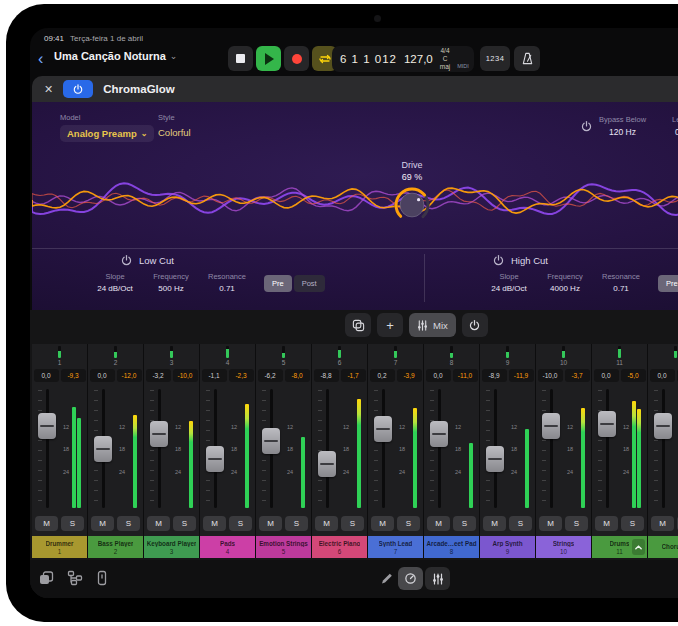 This screenshot has height=626, width=678. Describe the element at coordinates (78, 89) in the screenshot. I see `plugin-power-button` at that location.